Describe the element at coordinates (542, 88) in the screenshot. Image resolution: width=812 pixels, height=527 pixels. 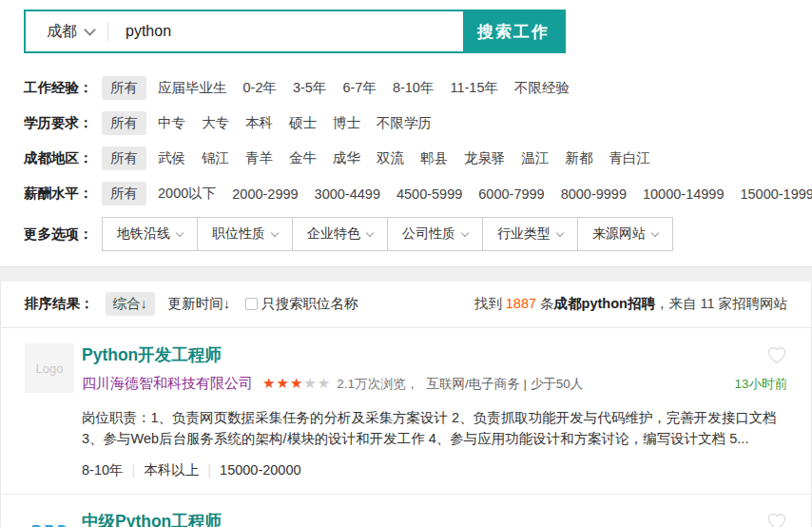
I see `filter-option: 不限经验` at that location.